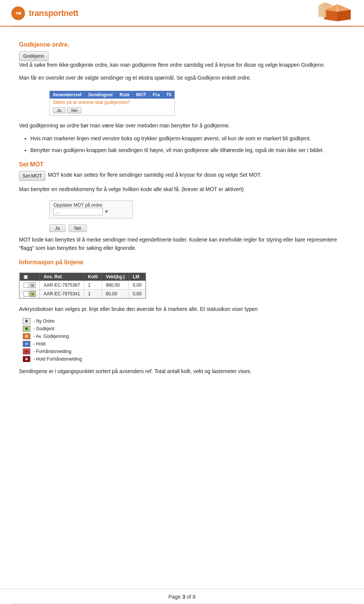 The height and width of the screenshot is (604, 364). What do you see at coordinates (184, 597) in the screenshot?
I see `footer-page-num: 3` at bounding box center [184, 597].